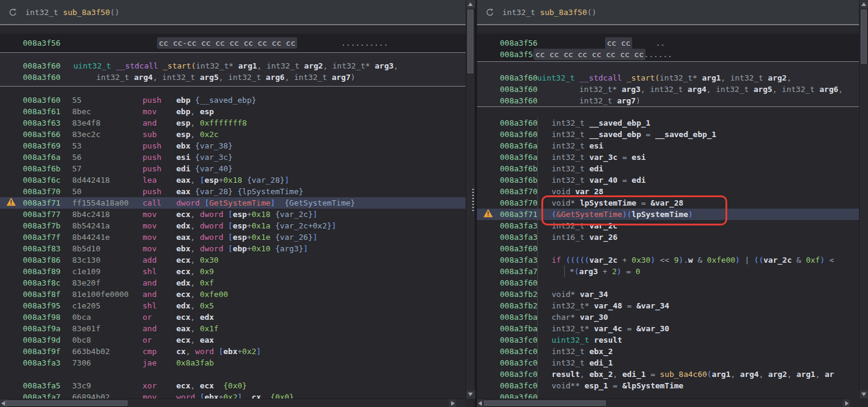  I want to click on asm-row: 008a3f6a56pushesi {var_3c}, so click(233, 158).